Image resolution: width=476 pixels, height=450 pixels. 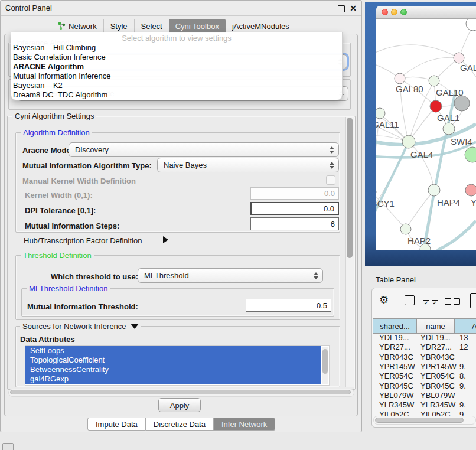 I want to click on settings-hscroll-thumb, so click(x=181, y=392).